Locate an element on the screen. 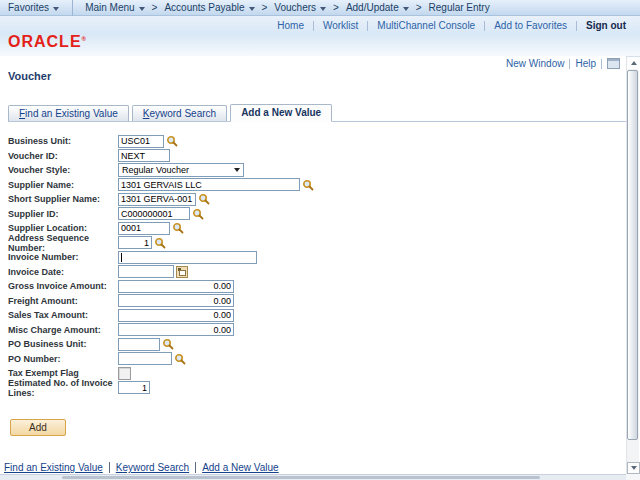 Image resolution: width=640 pixels, height=480 pixels. field-row: Freight Amount: is located at coordinates (317, 302).